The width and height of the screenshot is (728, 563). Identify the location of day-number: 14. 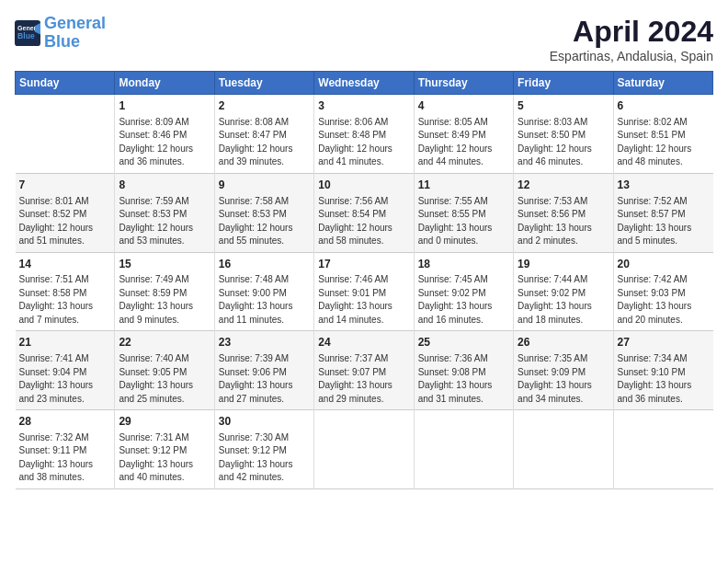
(65, 265).